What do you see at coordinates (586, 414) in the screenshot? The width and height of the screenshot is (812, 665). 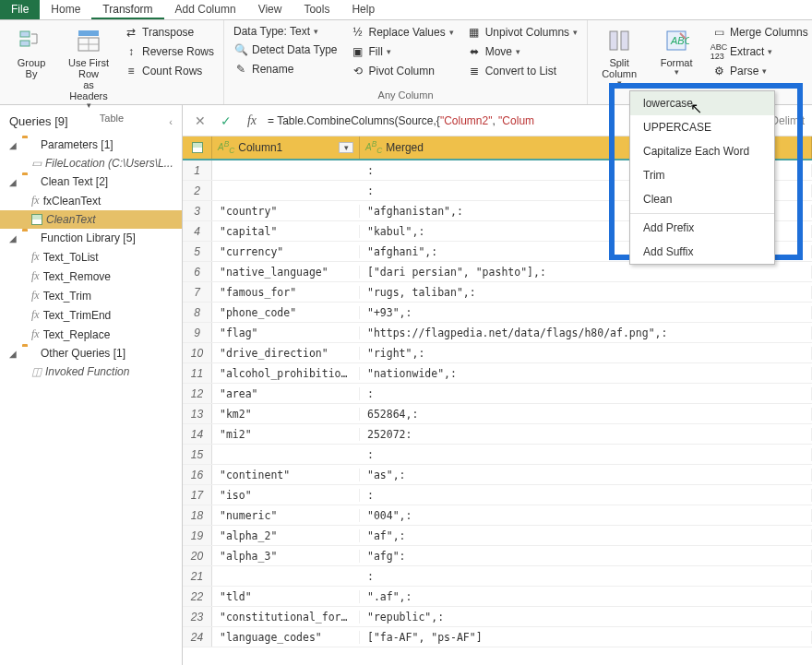 I see `cell: 652864,:` at bounding box center [586, 414].